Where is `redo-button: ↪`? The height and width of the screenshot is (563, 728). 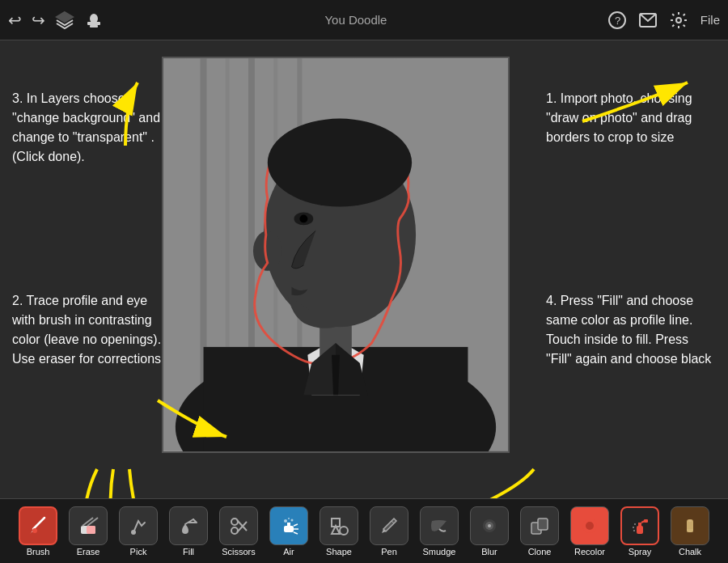 redo-button: ↪ is located at coordinates (39, 20).